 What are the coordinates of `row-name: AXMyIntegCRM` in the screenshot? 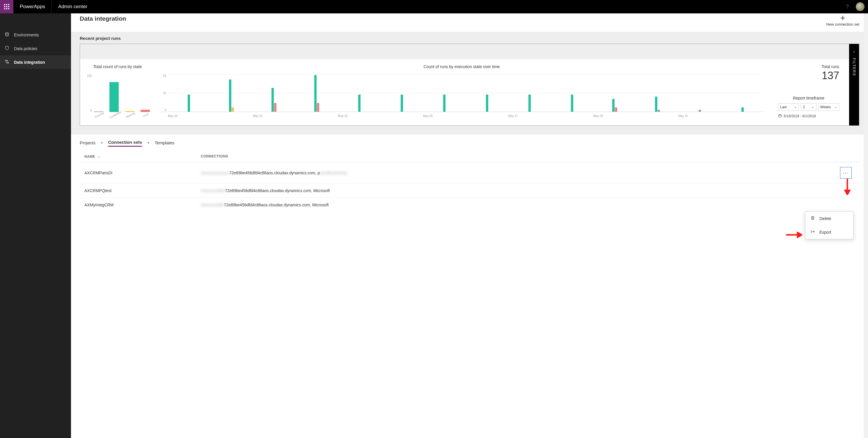 It's located at (143, 205).